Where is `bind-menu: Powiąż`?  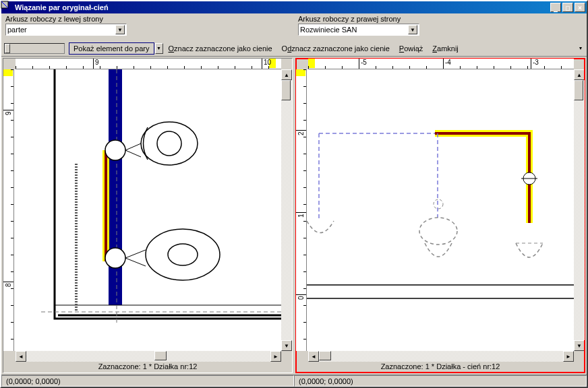
bind-menu: Powiąż is located at coordinates (411, 48).